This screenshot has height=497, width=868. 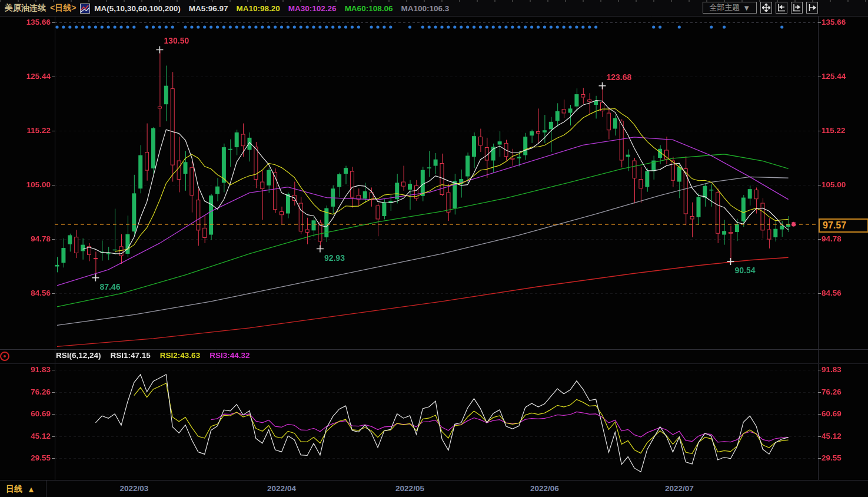 What do you see at coordinates (137, 8) in the screenshot?
I see `ma-value-label: MA(5,10,30,60,100,200)` at bounding box center [137, 8].